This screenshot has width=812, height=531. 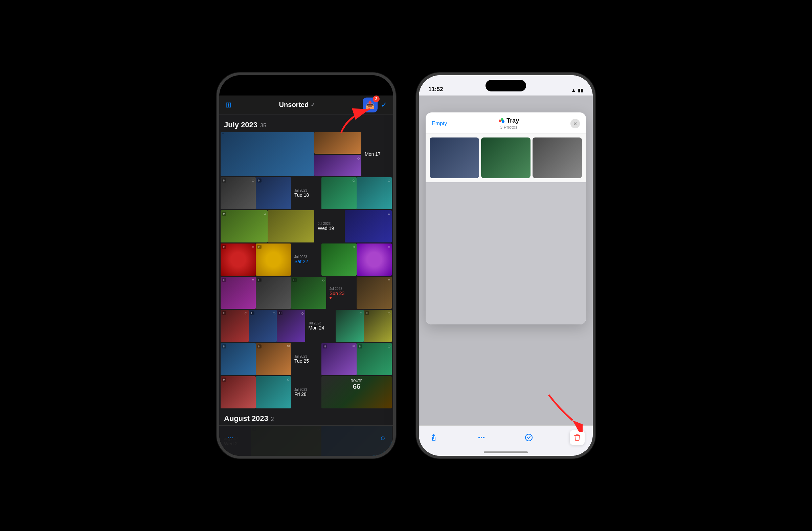 I want to click on month-count-august: 2, so click(x=272, y=419).